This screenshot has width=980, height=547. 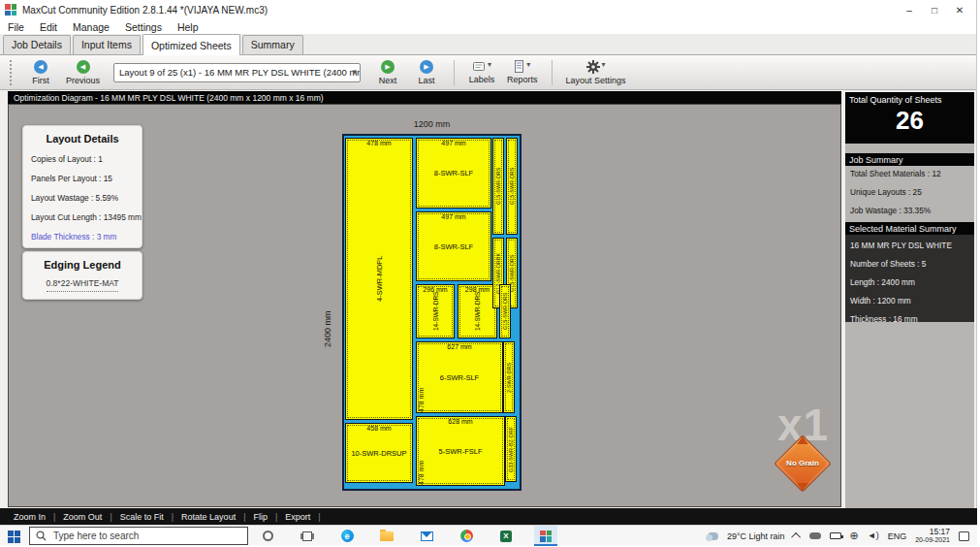 I want to click on sheet-height-label: 2400 mm, so click(x=328, y=299).